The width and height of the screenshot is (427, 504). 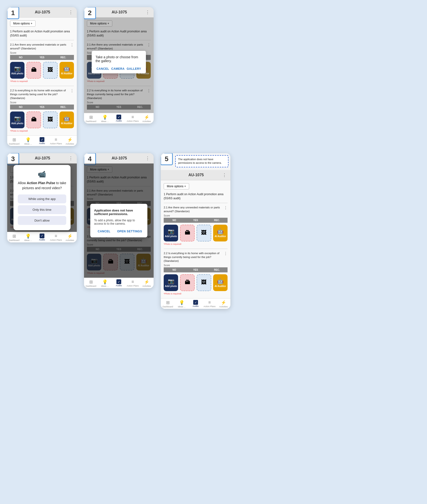 What do you see at coordinates (91, 286) in the screenshot?
I see `nav-dashboard-label-4: Dashboard` at bounding box center [91, 286].